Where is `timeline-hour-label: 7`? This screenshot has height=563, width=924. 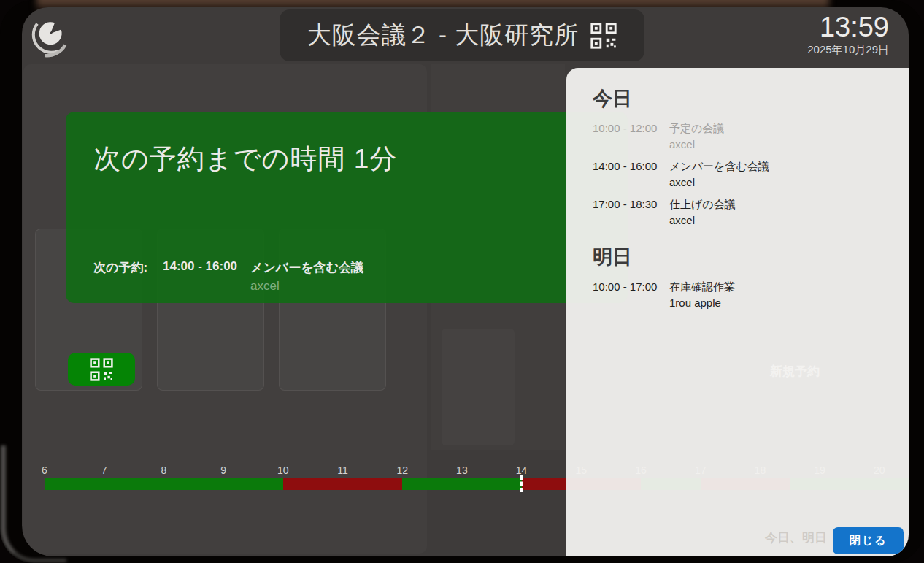 timeline-hour-label: 7 is located at coordinates (104, 470).